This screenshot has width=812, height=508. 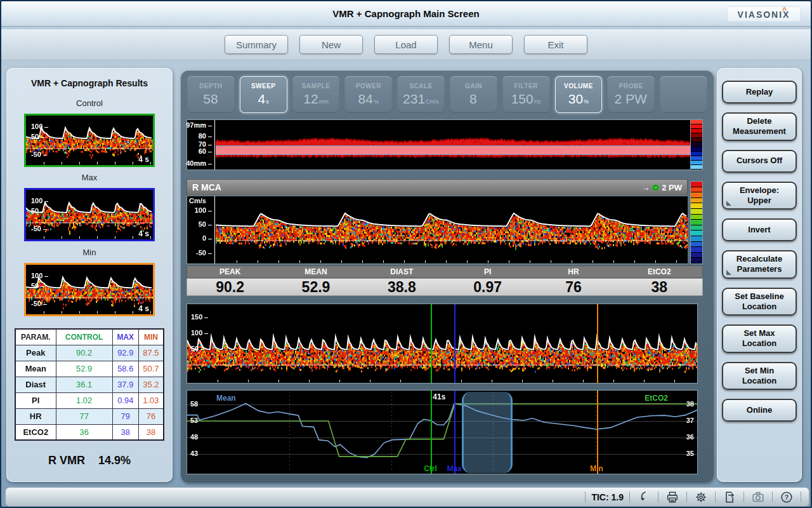 I want to click on cursors-off-button: Cursors Off, so click(x=759, y=161).